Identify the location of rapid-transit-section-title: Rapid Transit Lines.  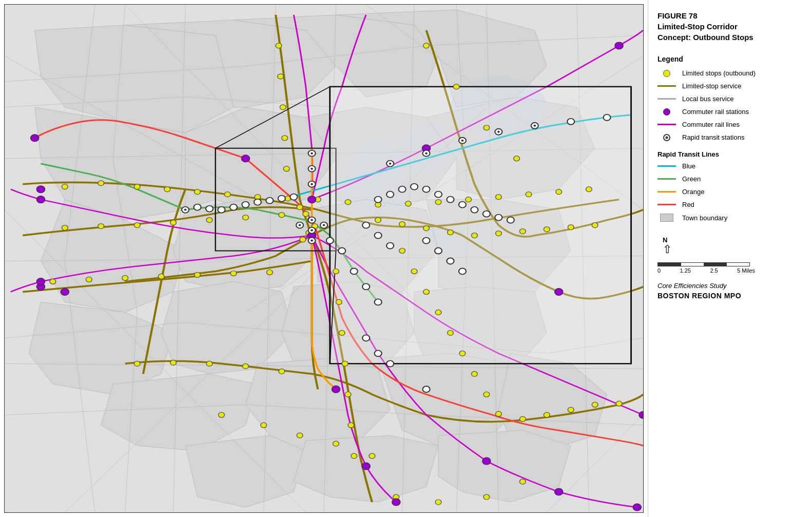
(730, 154).